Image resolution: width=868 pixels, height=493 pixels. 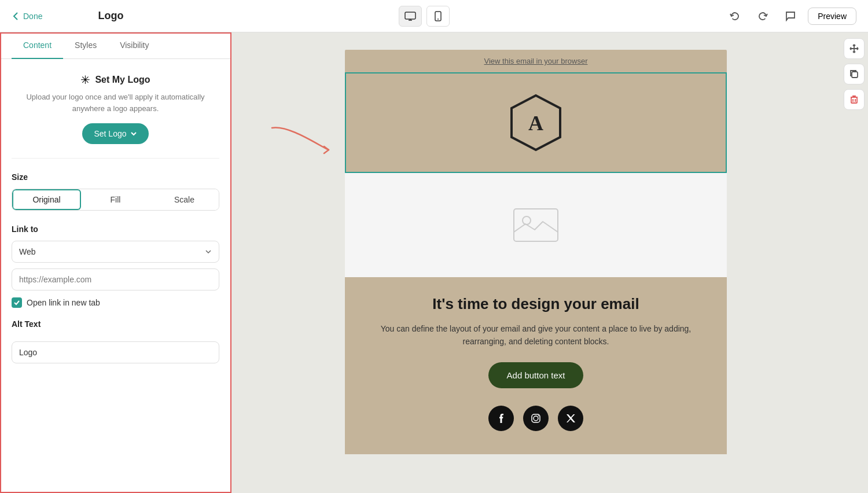 I want to click on arrow-indicator, so click(x=301, y=141).